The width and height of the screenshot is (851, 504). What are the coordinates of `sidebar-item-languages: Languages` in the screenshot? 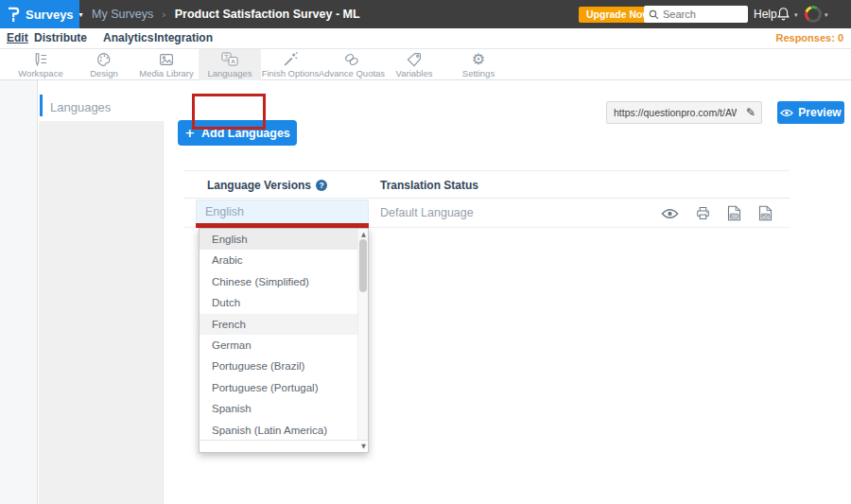 It's located at (80, 108).